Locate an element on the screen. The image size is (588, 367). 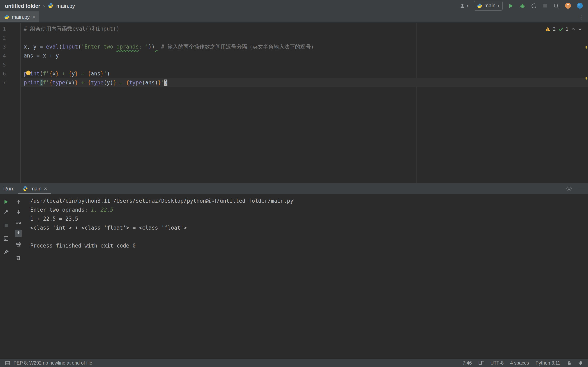
user-icon is located at coordinates (463, 6).